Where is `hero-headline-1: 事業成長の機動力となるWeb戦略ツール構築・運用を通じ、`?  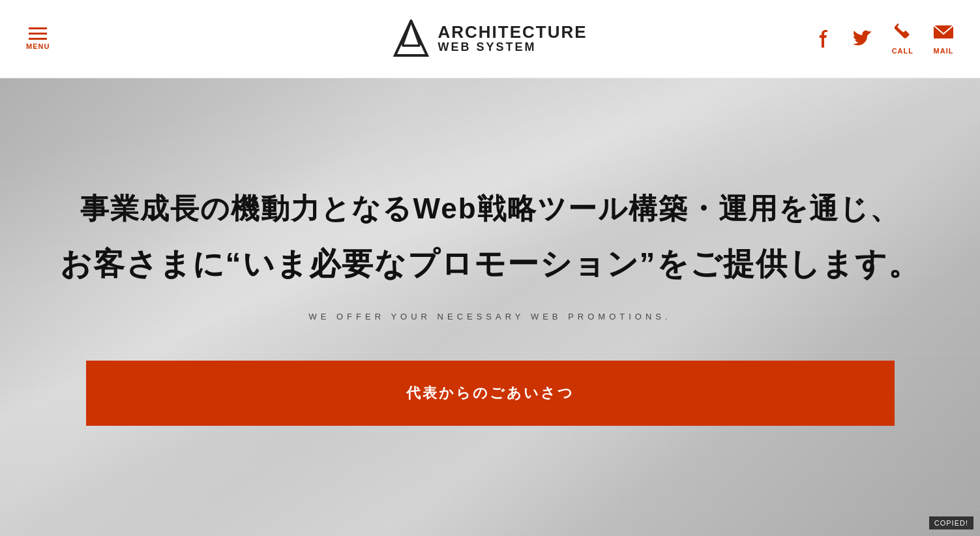 hero-headline-1: 事業成長の機動力となるWeb戦略ツール構築・運用を通じ、 is located at coordinates (490, 209).